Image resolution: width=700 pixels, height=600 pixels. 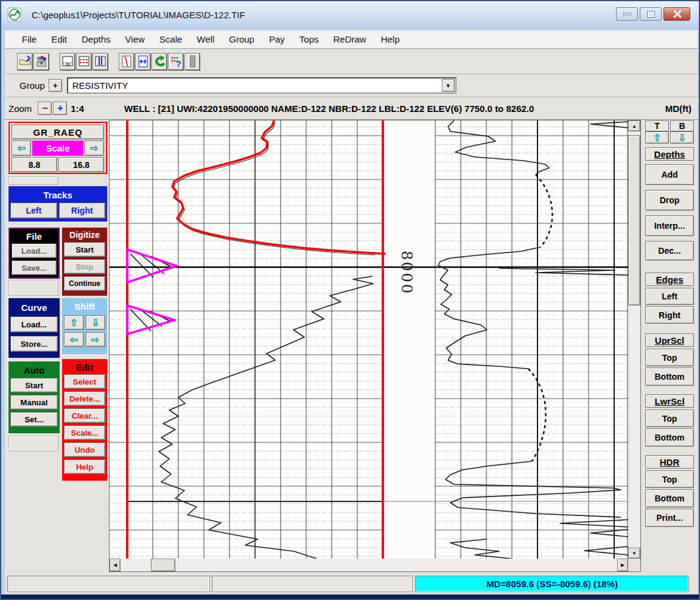 I want to click on hdr-bottom-button: Bottom, so click(x=670, y=498).